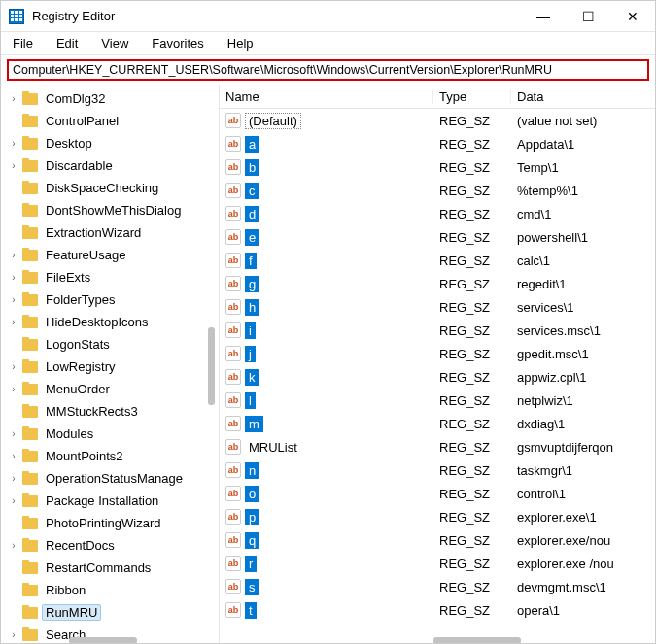  Describe the element at coordinates (437, 284) in the screenshot. I see `list-row: abgREG_SZregedit\1` at that location.